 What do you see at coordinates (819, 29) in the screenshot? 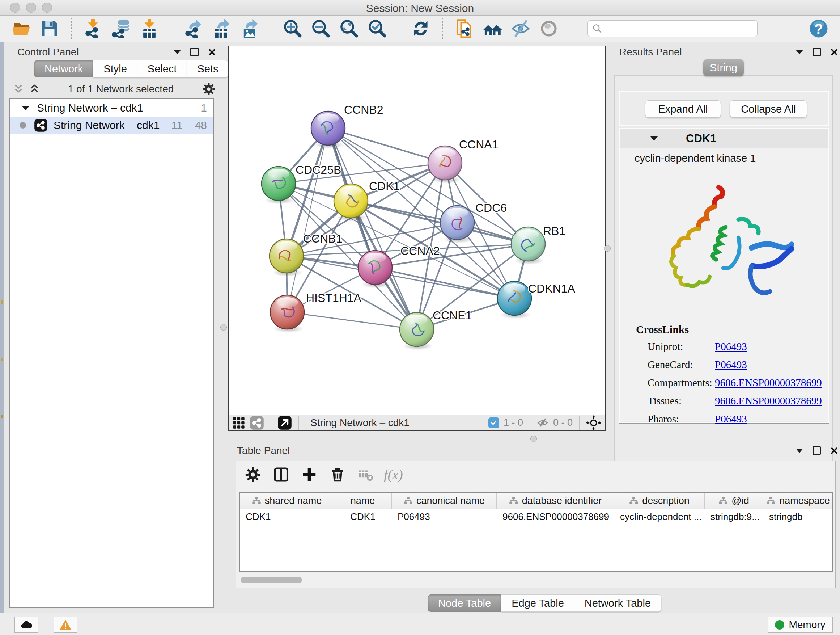
I see `help-button: ?` at bounding box center [819, 29].